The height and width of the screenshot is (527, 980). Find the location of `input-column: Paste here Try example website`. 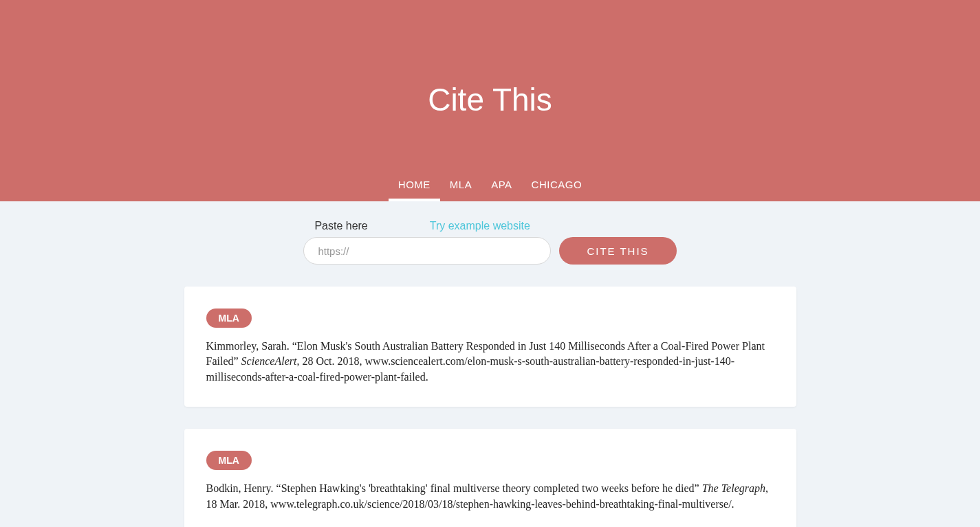

input-column: Paste here Try example website is located at coordinates (427, 242).